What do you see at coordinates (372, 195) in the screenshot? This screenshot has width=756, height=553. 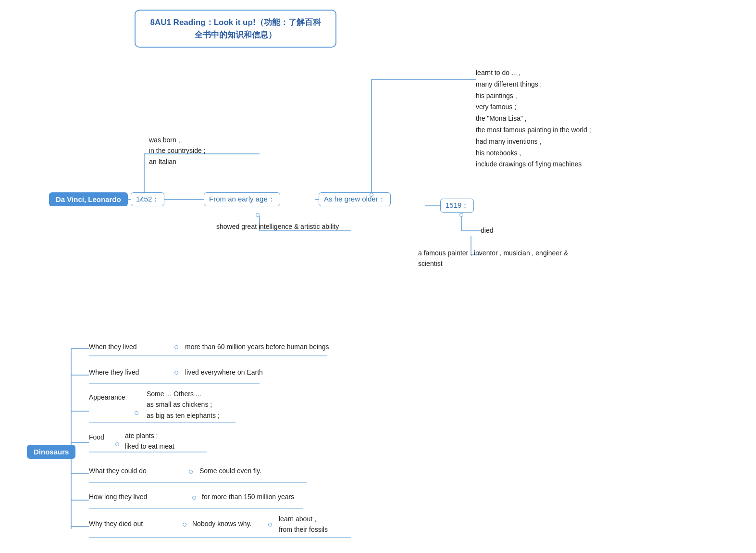 I see `dot-grew-top` at bounding box center [372, 195].